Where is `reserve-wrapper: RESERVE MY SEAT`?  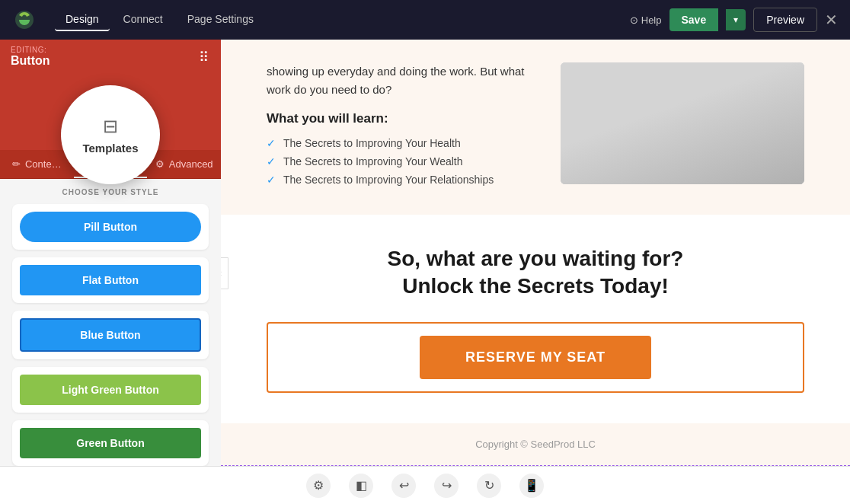
reserve-wrapper: RESERVE MY SEAT is located at coordinates (535, 358).